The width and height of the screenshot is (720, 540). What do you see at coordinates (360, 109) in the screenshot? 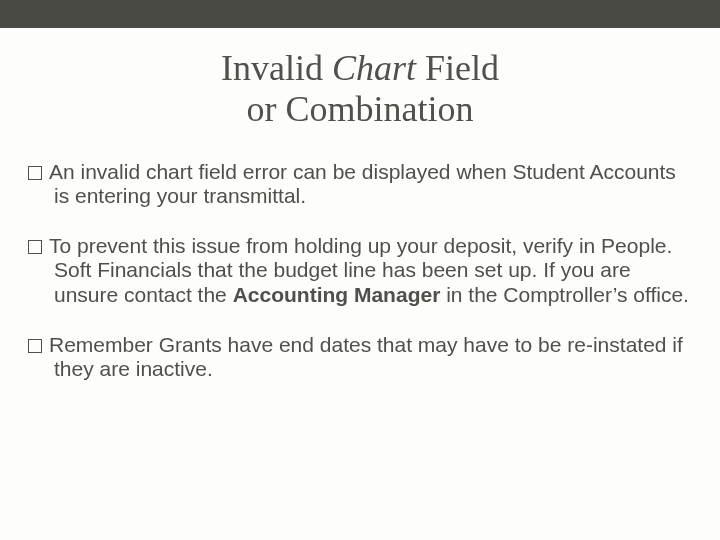
I see `title-line2: or Combination` at bounding box center [360, 109].